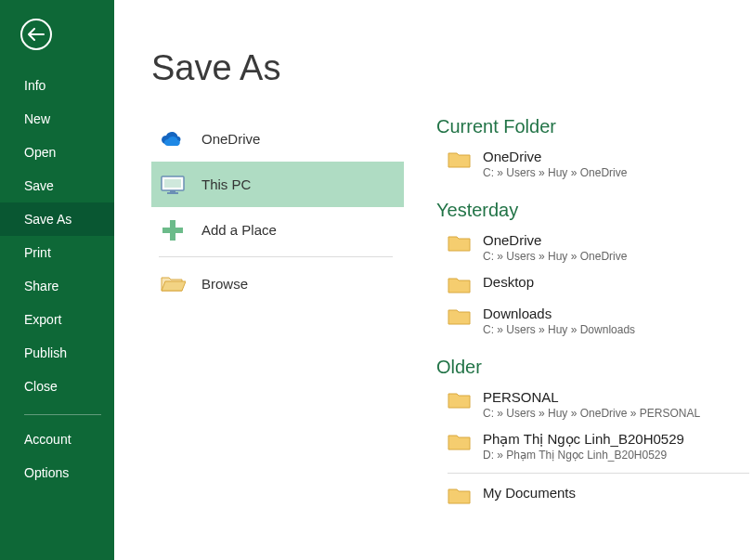 The image size is (753, 560). What do you see at coordinates (592, 286) in the screenshot?
I see `folder-item: Desktop` at bounding box center [592, 286].